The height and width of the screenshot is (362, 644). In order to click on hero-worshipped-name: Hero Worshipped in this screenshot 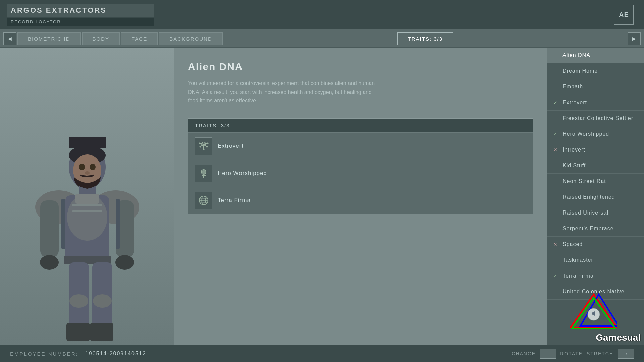, I will do `click(242, 173)`.